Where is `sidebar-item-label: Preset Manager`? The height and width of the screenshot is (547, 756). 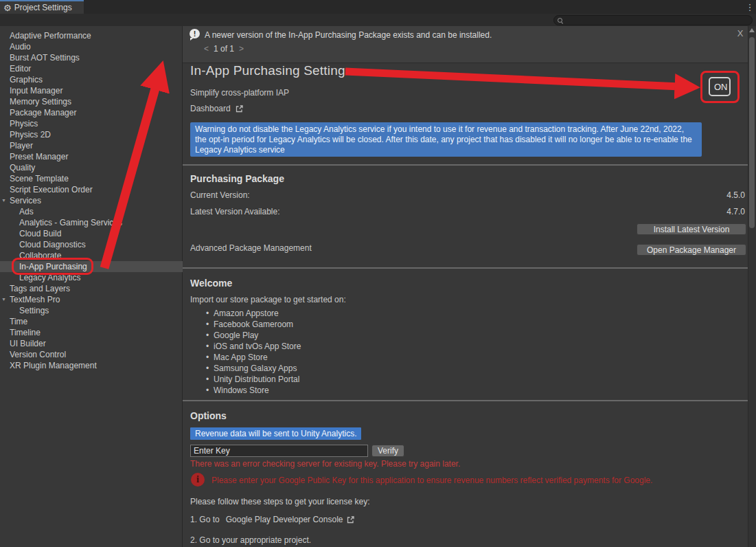
sidebar-item-label: Preset Manager is located at coordinates (38, 157).